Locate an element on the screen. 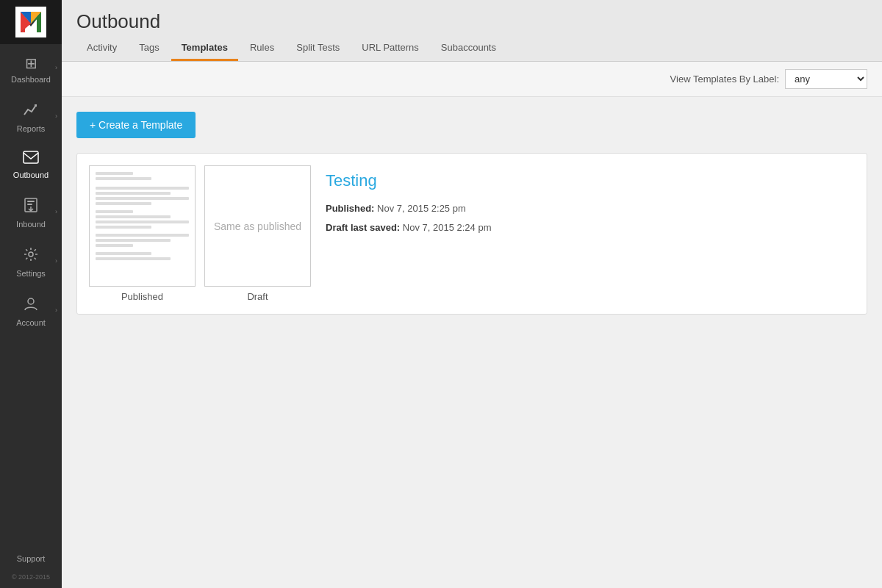 The width and height of the screenshot is (882, 588). tab-templates: Templates is located at coordinates (204, 49).